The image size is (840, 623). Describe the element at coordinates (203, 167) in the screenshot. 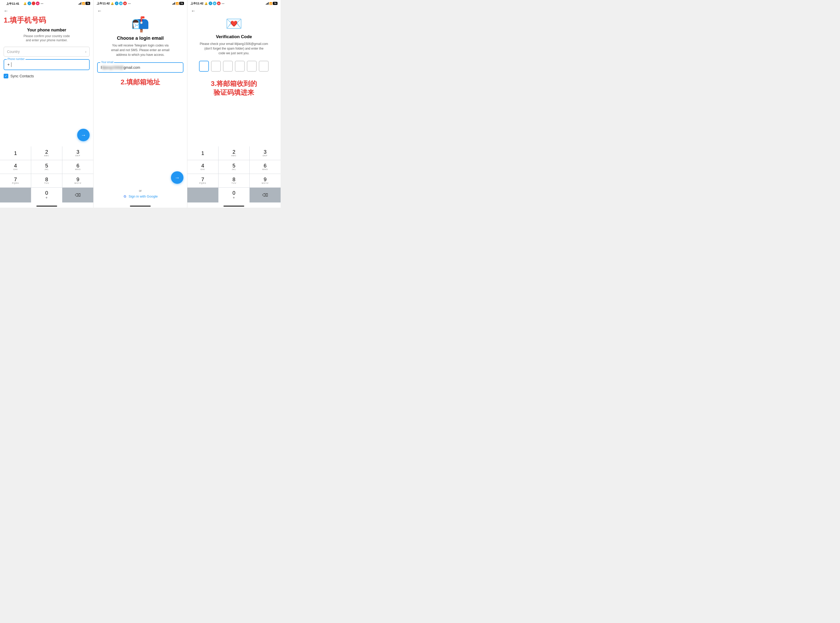

I see `key-3-4: 4 GHI` at that location.